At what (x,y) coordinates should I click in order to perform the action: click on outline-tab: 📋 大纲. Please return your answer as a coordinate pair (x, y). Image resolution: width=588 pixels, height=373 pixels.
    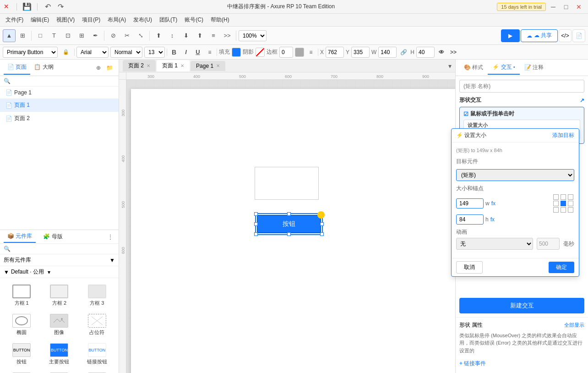
    Looking at the image, I should click on (44, 68).